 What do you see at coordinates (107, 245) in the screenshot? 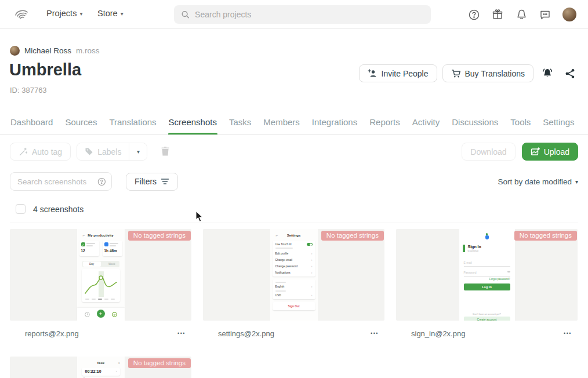
I see `clock-icon` at bounding box center [107, 245].